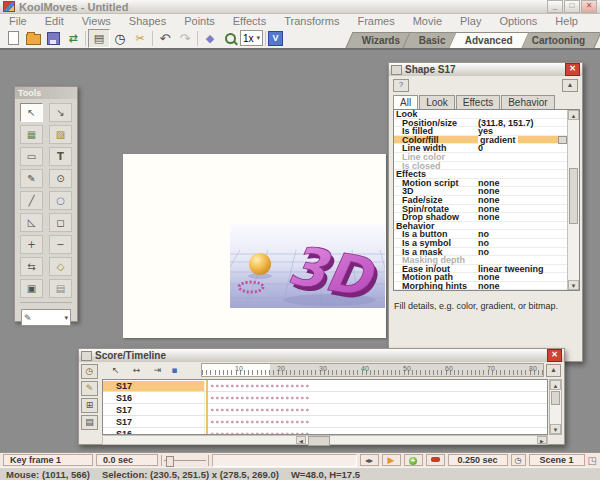  I want to click on menu-effects: Effects, so click(250, 21).